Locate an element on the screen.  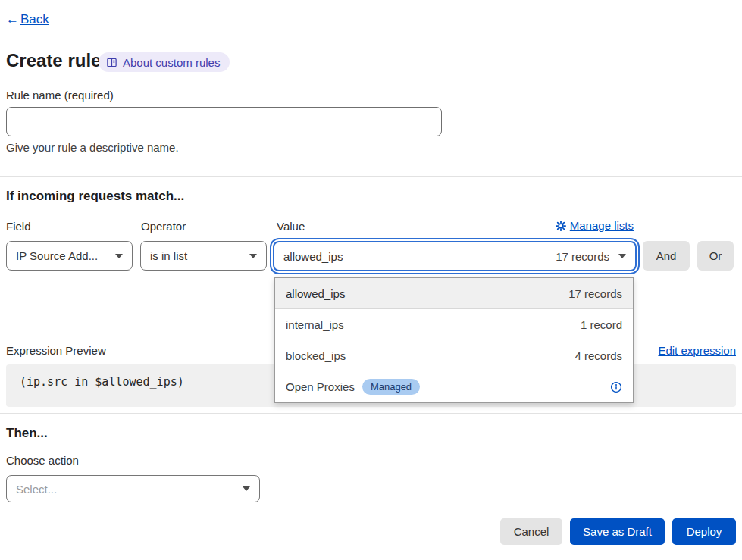
list-option-name: Open Proxies is located at coordinates (320, 386).